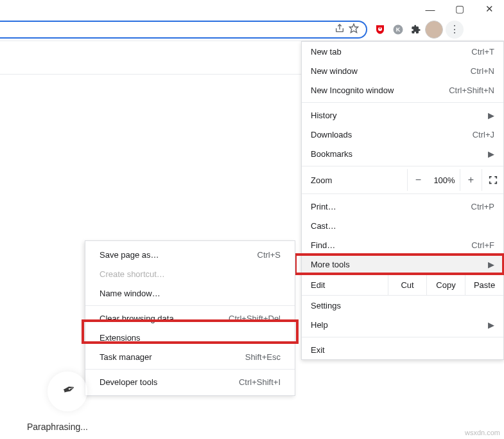 The image size is (504, 439). I want to click on minimize-button: —, so click(430, 9).